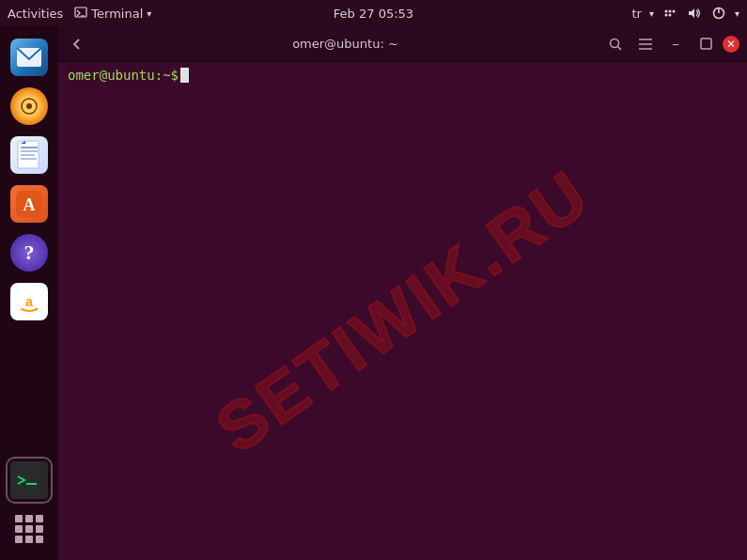 The height and width of the screenshot is (560, 747). Describe the element at coordinates (646, 44) in the screenshot. I see `titlebar-menu-button` at that location.